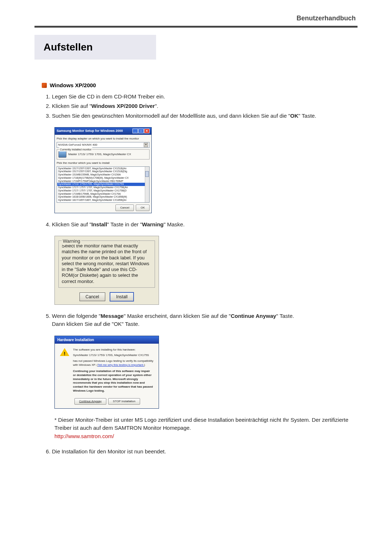  Describe the element at coordinates (103, 185) in the screenshot. I see `monitor-list-item: SyncMaster 171S/ 175S/170S, MagicSyncMas…` at that location.